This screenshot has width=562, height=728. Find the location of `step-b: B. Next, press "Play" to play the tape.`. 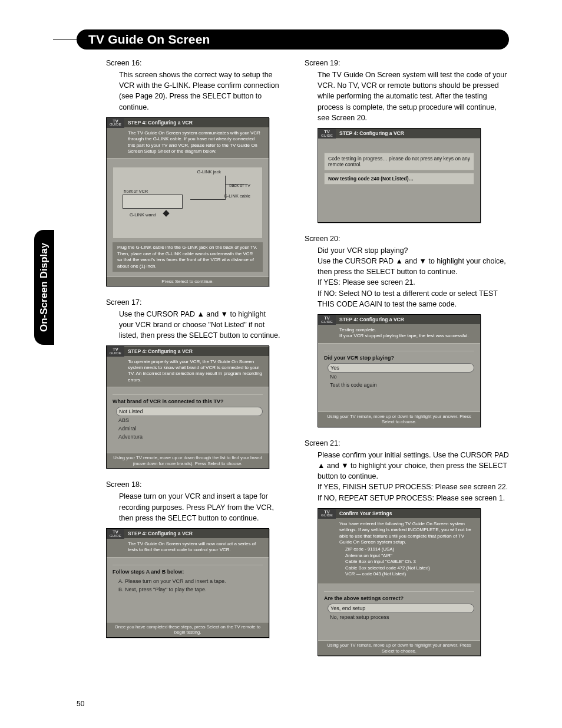

step-b: B. Next, press "Play" to play the tape. is located at coordinates (190, 589).